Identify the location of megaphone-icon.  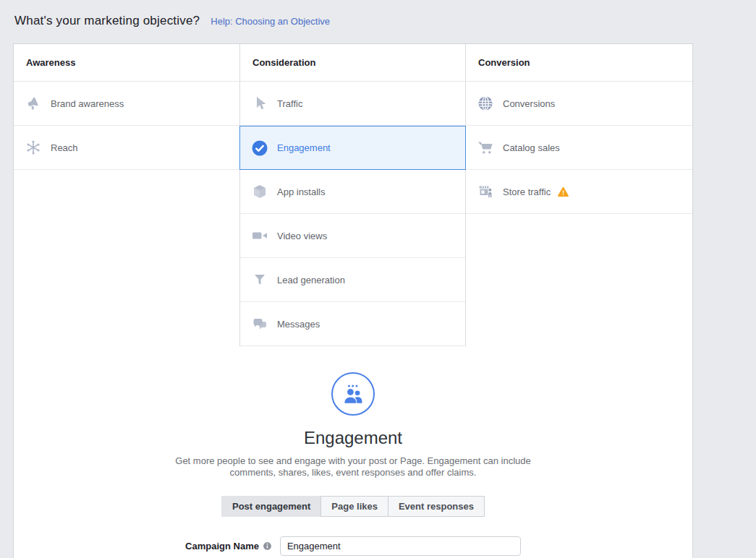
(33, 103).